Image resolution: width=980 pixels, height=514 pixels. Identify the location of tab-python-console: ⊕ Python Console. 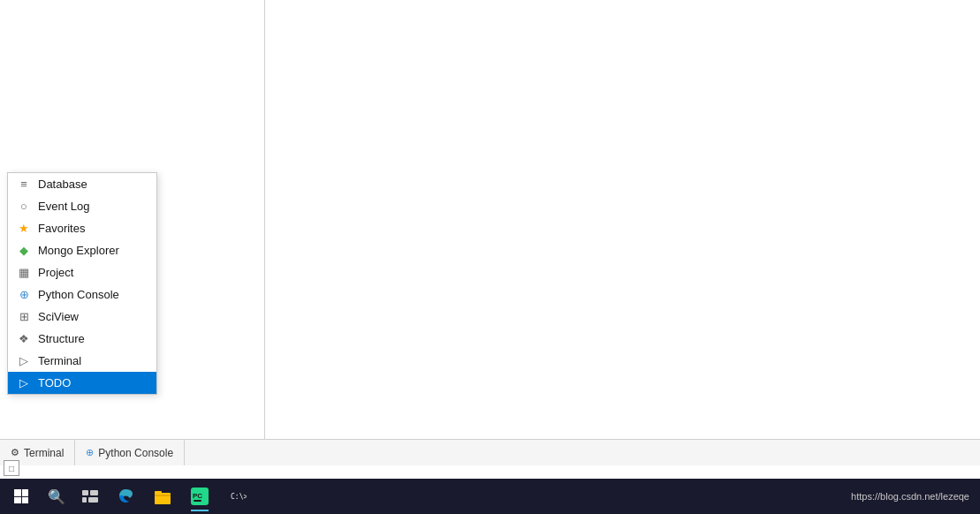
(130, 452).